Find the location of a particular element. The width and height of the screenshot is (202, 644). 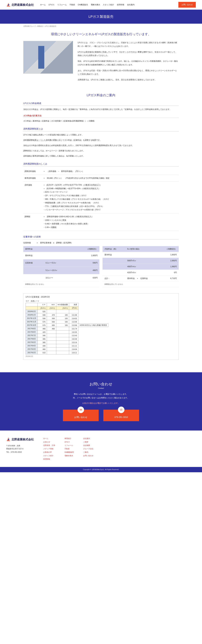

rate-footer: 2018年3月 is located at coordinates (101, 356).